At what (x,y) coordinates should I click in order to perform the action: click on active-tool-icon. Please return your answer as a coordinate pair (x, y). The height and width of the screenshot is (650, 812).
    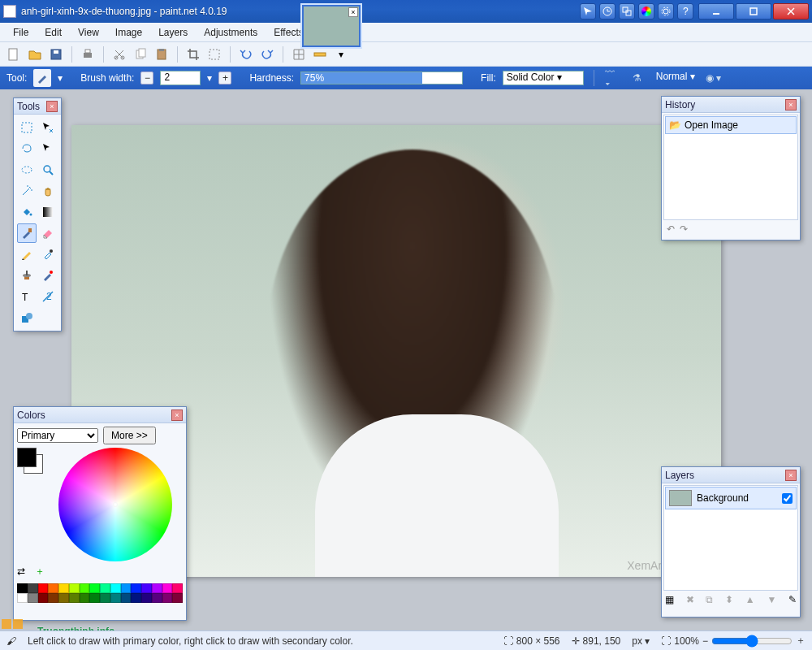
    Looking at the image, I should click on (42, 78).